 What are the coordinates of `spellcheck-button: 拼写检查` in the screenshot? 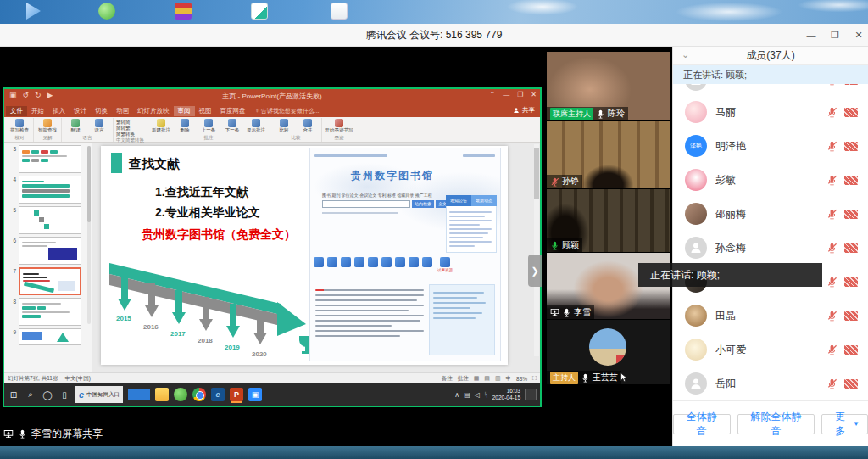 It's located at (19, 126).